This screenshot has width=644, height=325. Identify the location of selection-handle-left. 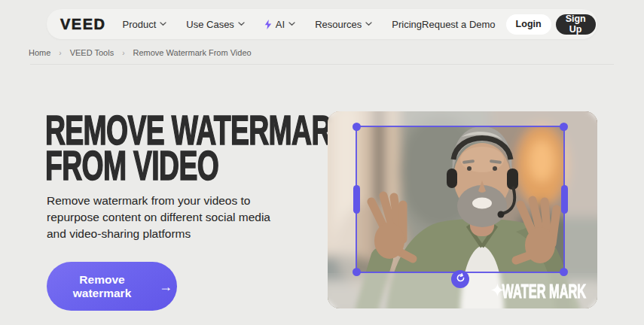
(357, 199).